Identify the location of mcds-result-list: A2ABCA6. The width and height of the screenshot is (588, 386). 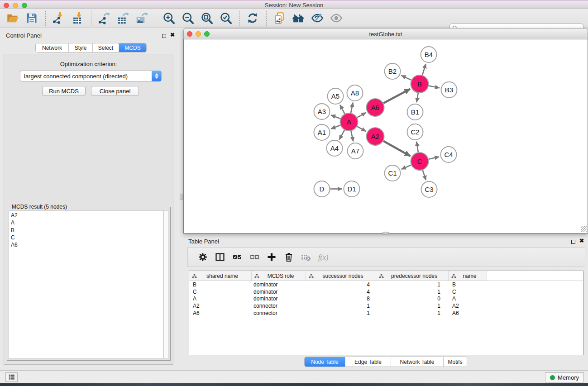
(86, 285).